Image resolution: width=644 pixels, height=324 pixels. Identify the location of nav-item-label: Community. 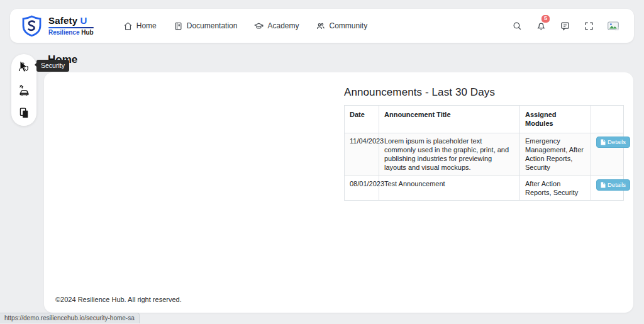
(348, 26).